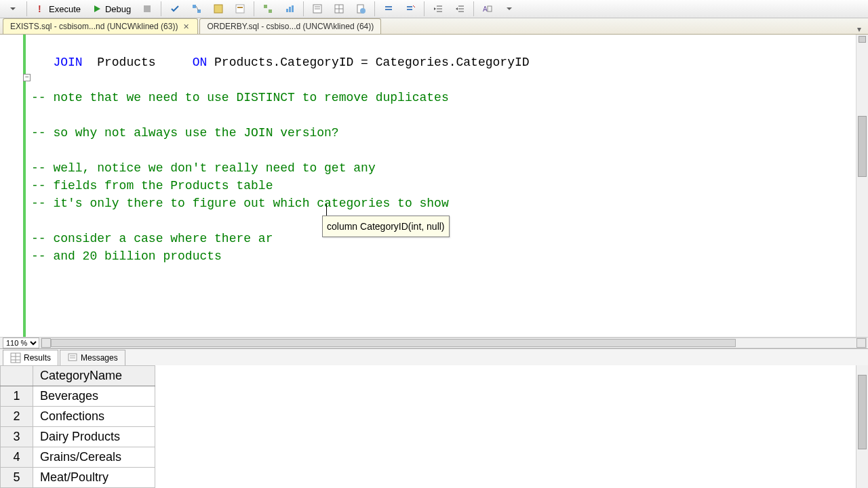 The height and width of the screenshot is (488, 868). Describe the element at coordinates (486, 9) in the screenshot. I see `svg-text: A` at that location.